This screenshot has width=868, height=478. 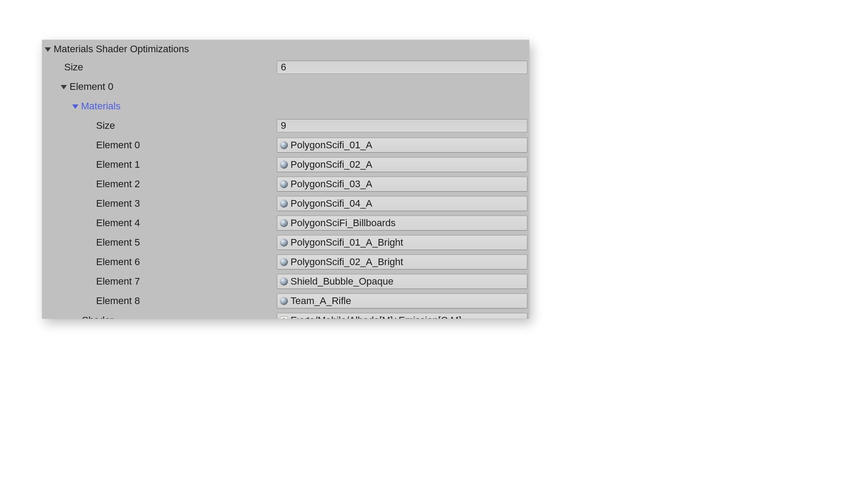 What do you see at coordinates (286, 301) in the screenshot?
I see `list-item: Element 8 Team_A_Rifle` at bounding box center [286, 301].